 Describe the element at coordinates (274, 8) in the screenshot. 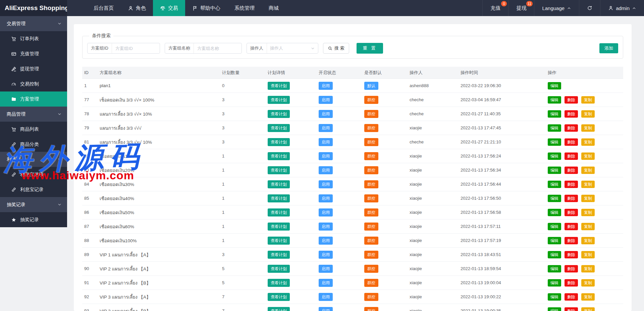

I see `topbar-menu-item: 商城` at that location.